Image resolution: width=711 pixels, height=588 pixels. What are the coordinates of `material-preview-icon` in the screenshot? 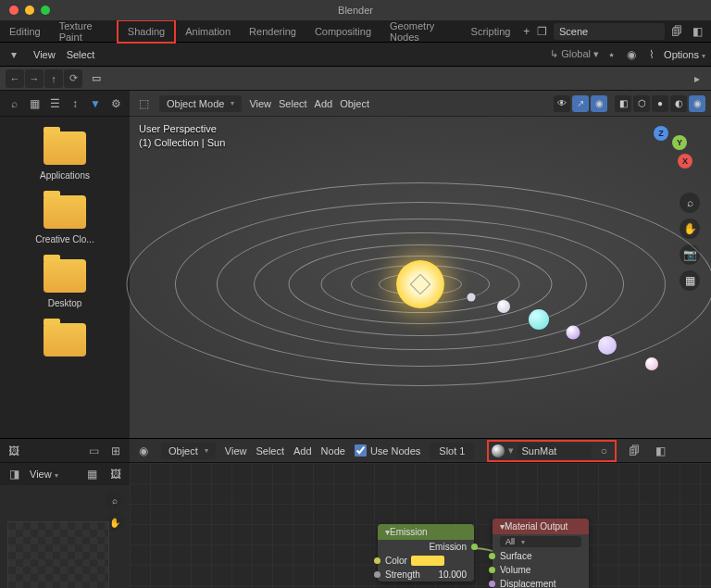 It's located at (498, 451).